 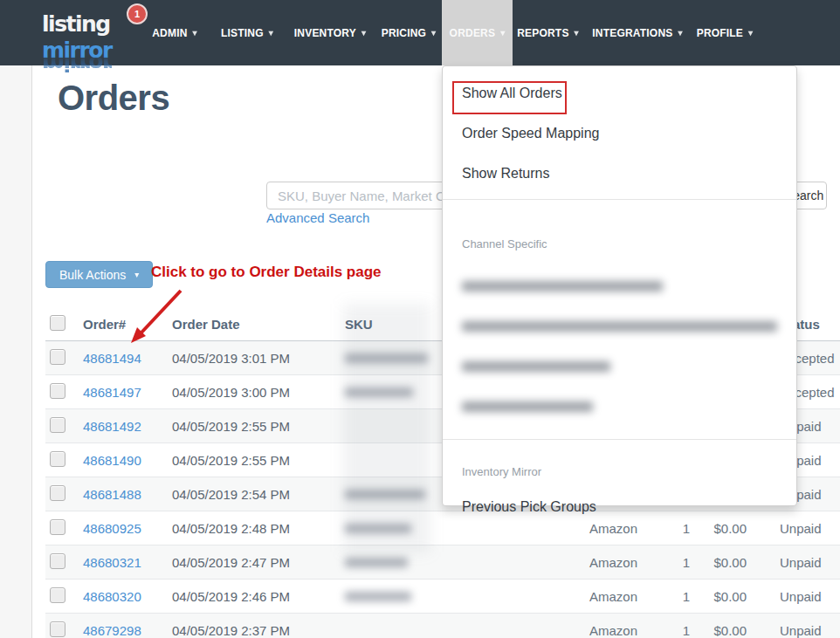 What do you see at coordinates (258, 494) in the screenshot?
I see `order-date: 04/05/2019 2:54 PM` at bounding box center [258, 494].